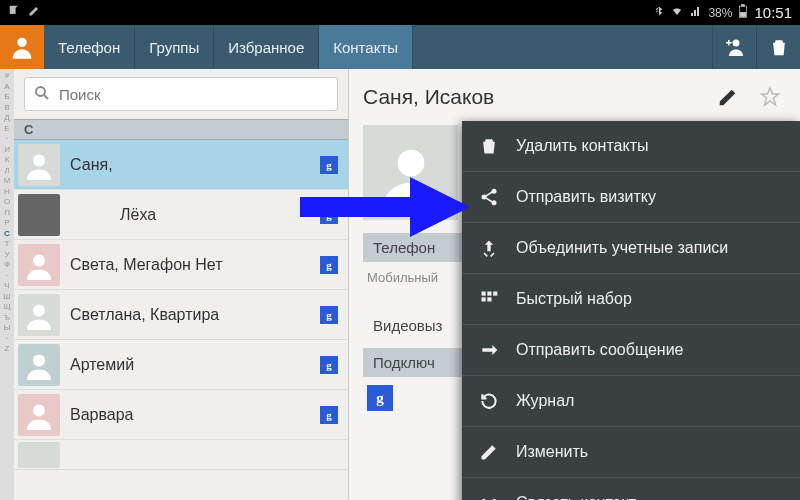 The width and height of the screenshot is (800, 500). Describe the element at coordinates (576, 497) in the screenshot. I see `menu-label: Связать контакт` at that location.